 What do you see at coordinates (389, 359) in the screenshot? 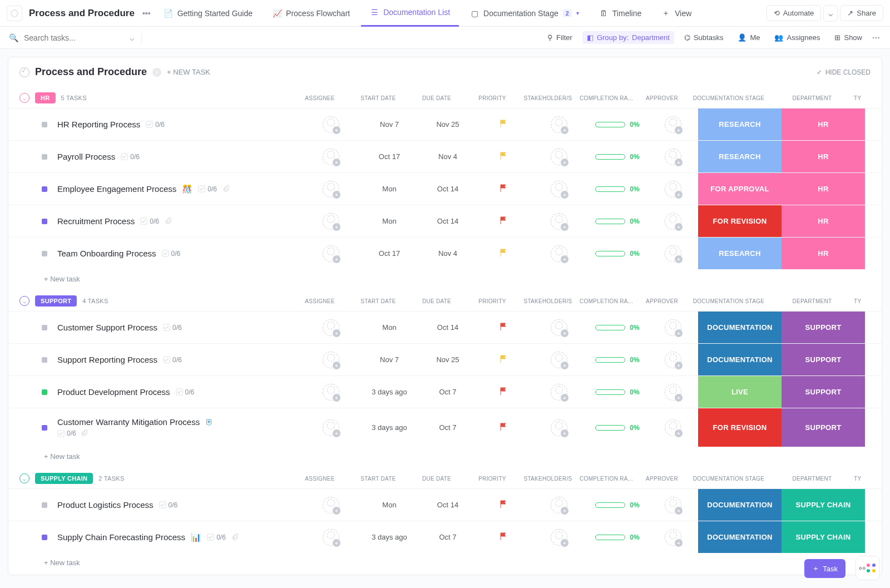
I see `start-date: Nov 7` at bounding box center [389, 359].